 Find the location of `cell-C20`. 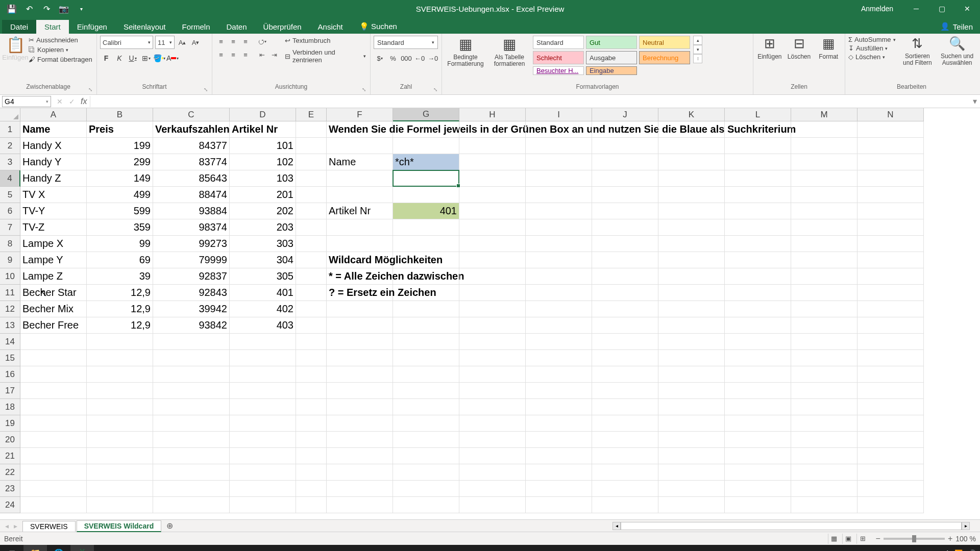

cell-C20 is located at coordinates (191, 440).